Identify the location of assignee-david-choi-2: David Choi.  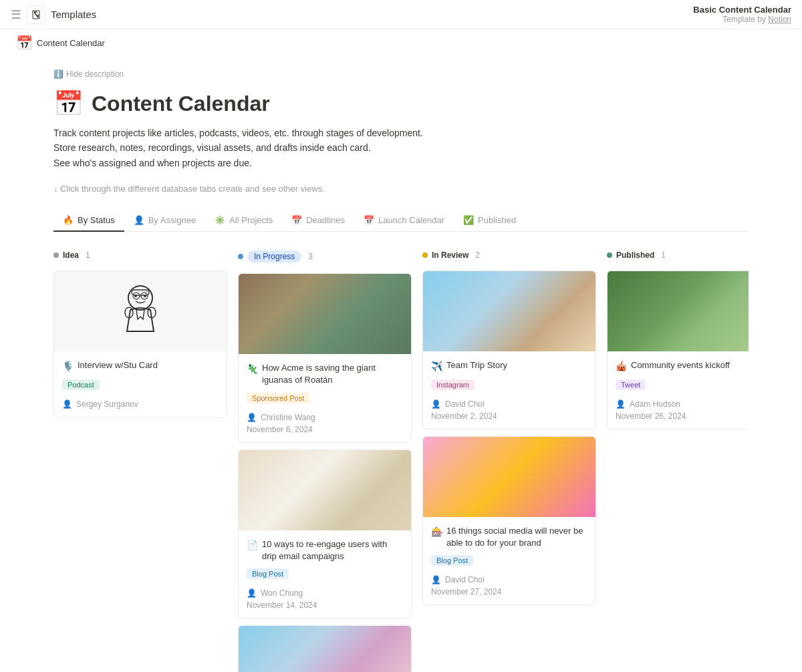
(465, 580).